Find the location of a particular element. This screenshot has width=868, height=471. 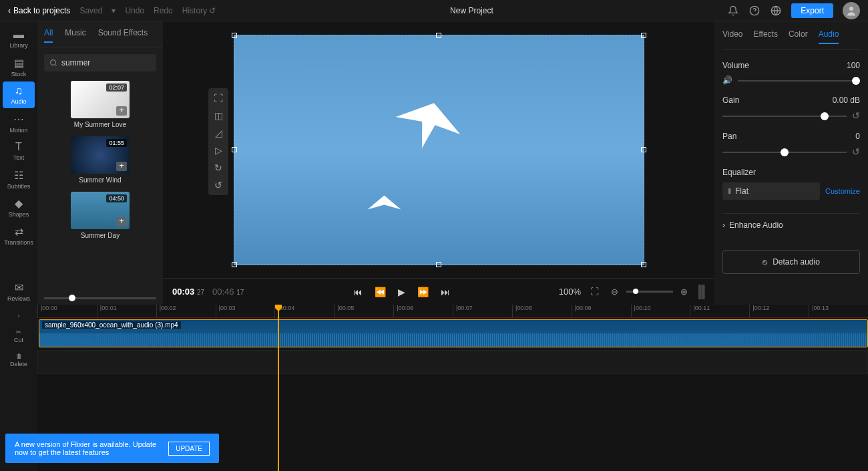

redo-button: Redo is located at coordinates (163, 11).